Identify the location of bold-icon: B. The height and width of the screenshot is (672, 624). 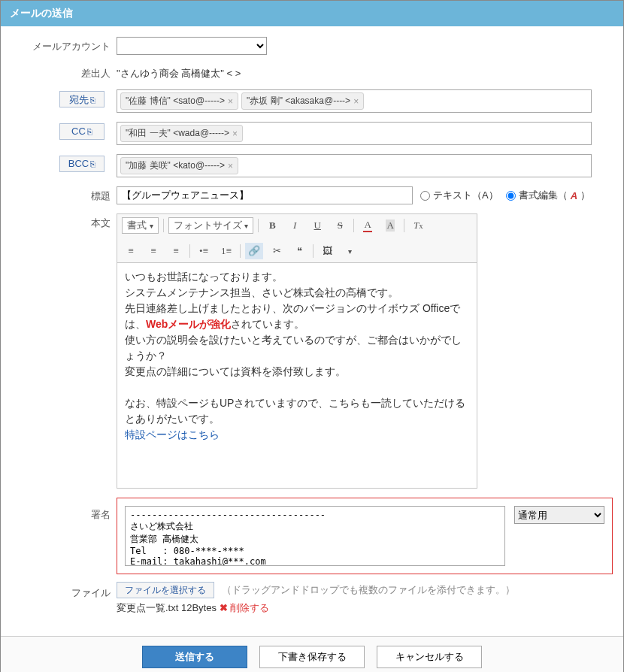
(272, 226).